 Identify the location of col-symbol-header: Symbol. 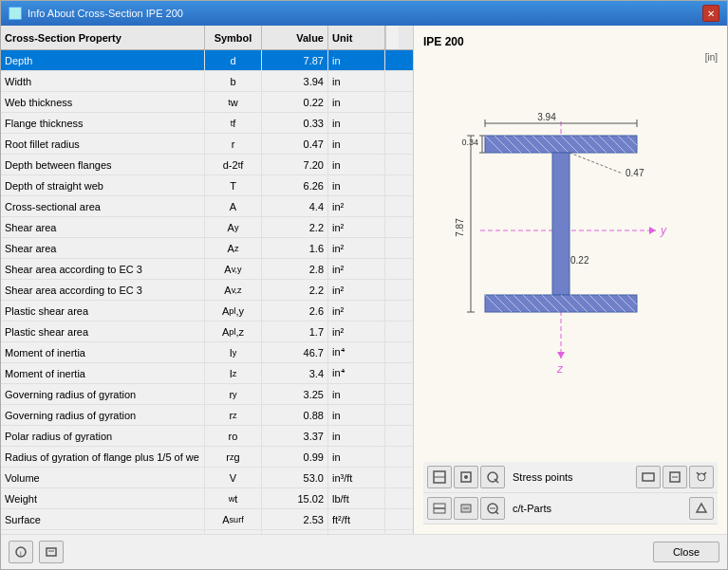
(233, 38).